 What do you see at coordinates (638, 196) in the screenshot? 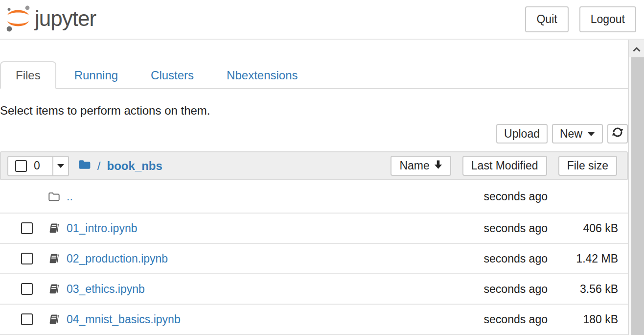
I see `scrollbar-thumb` at bounding box center [638, 196].